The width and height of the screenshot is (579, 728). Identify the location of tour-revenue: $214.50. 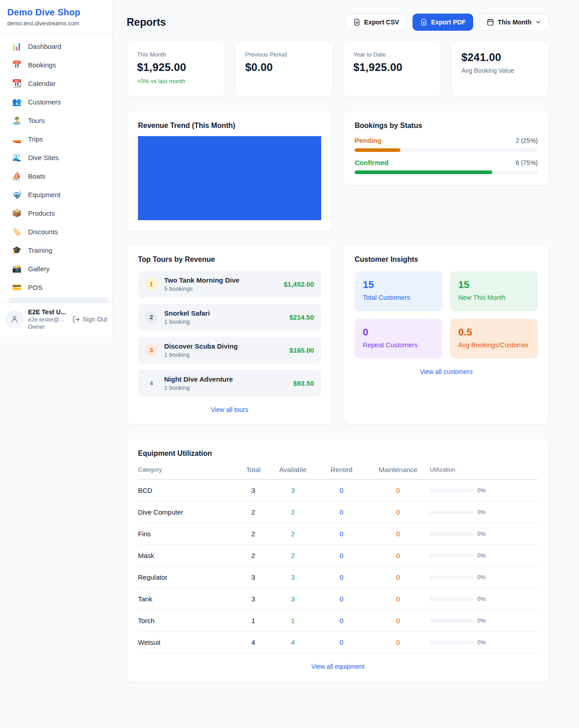
(302, 317).